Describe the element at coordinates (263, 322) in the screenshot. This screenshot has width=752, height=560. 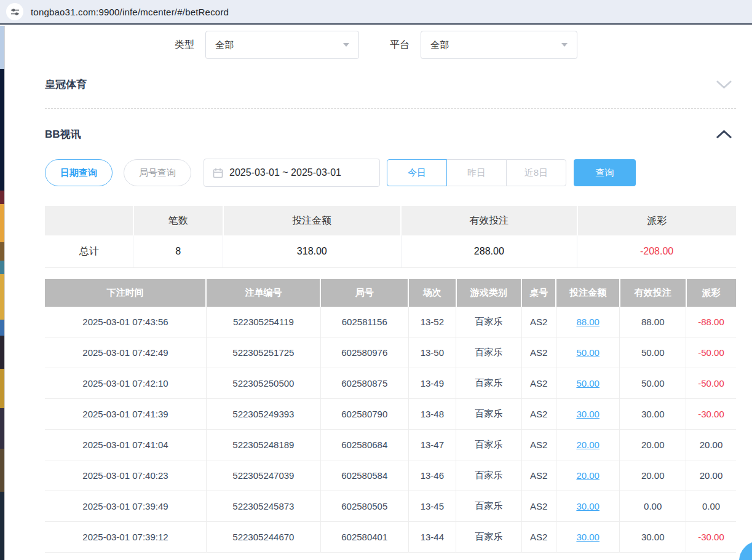
I see `order-no: 522305254119` at that location.